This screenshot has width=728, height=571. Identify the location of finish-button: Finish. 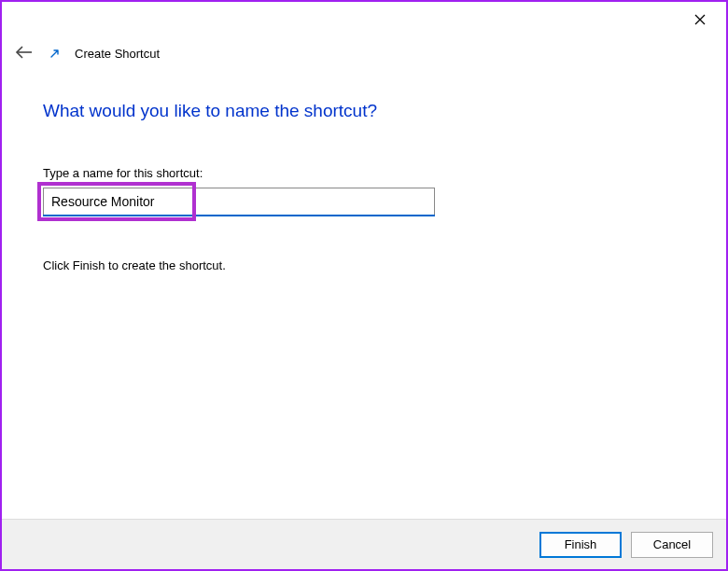
(581, 545).